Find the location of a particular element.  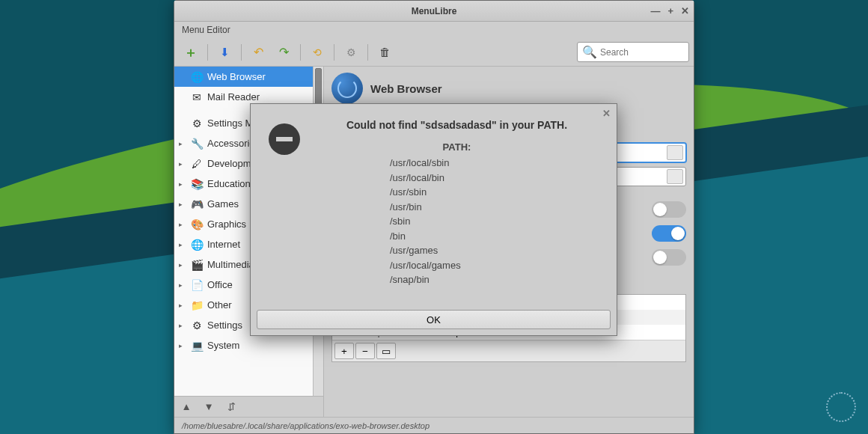

arrow-up-icon: ▲ is located at coordinates (186, 407).